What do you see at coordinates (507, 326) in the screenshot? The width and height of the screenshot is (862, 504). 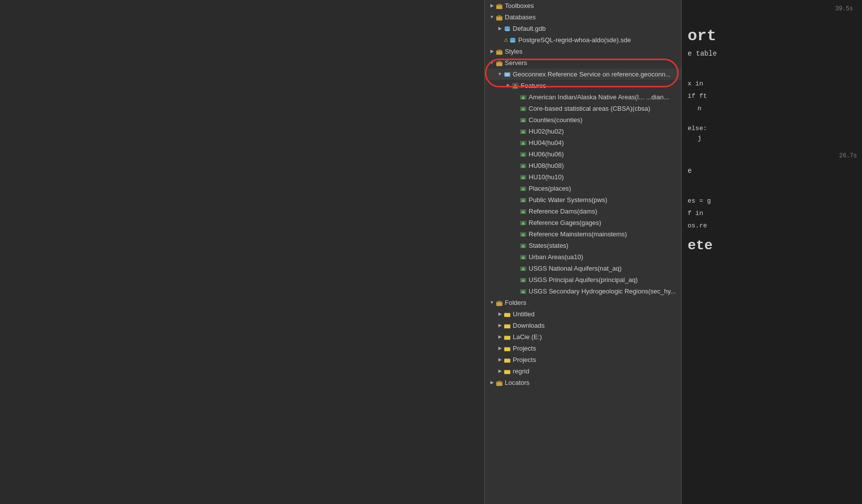 I see `downloads-folder-icon` at bounding box center [507, 326].